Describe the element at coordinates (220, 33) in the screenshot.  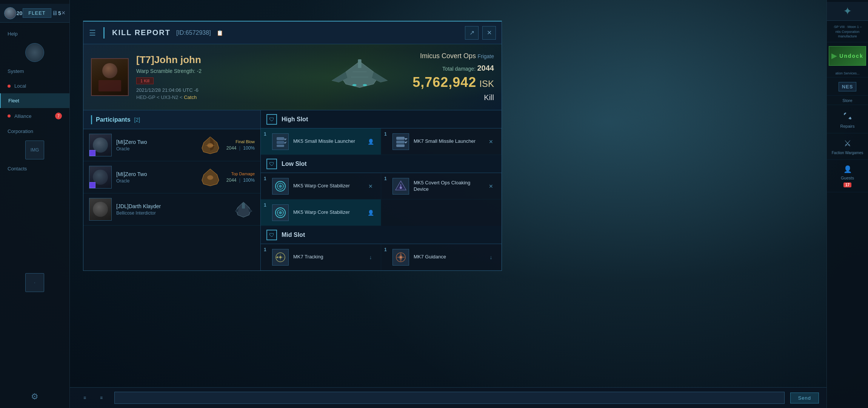
I see `copy-icon: 📋` at that location.